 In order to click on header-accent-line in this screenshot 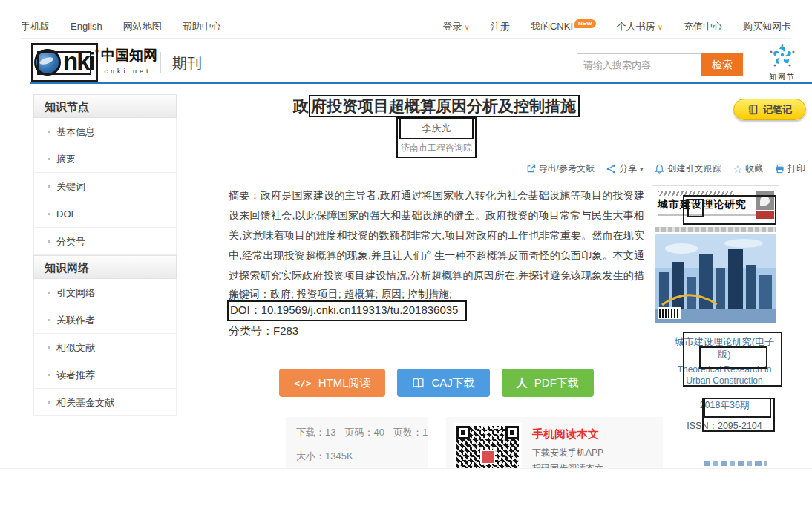, I will do `click(421, 83)`.